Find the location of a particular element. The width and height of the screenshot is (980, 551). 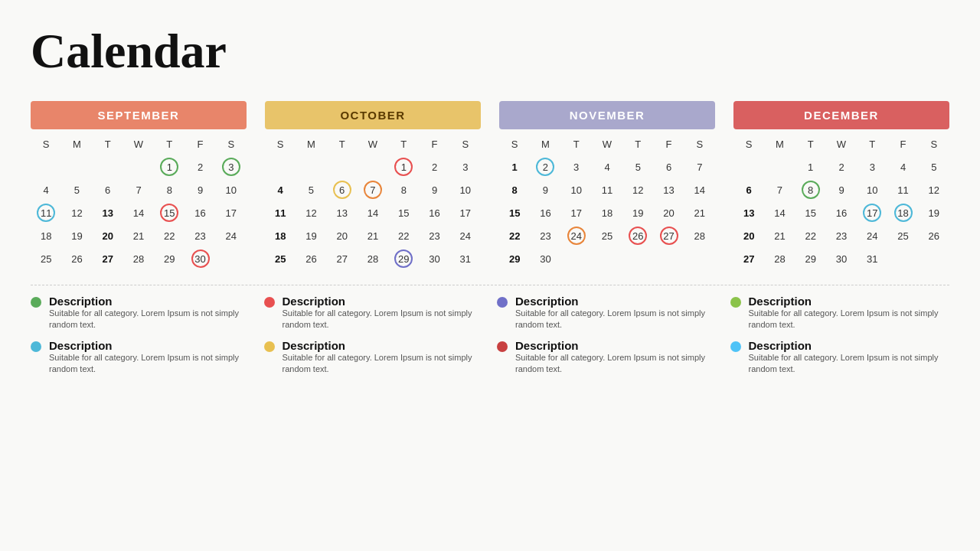

calendar-nov: NOVEMBERSMTWTFS1234567891011121314151617… is located at coordinates (607, 185).